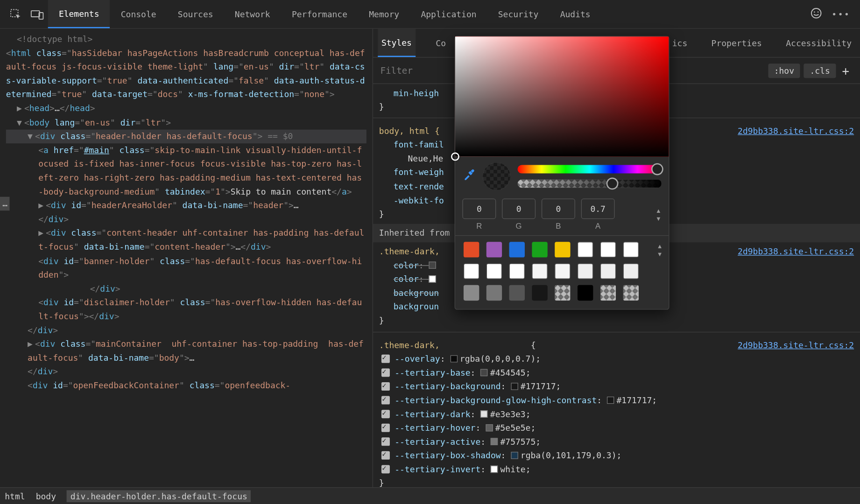 The image size is (860, 504). Describe the element at coordinates (46, 496) in the screenshot. I see `crumb-body: body` at that location.